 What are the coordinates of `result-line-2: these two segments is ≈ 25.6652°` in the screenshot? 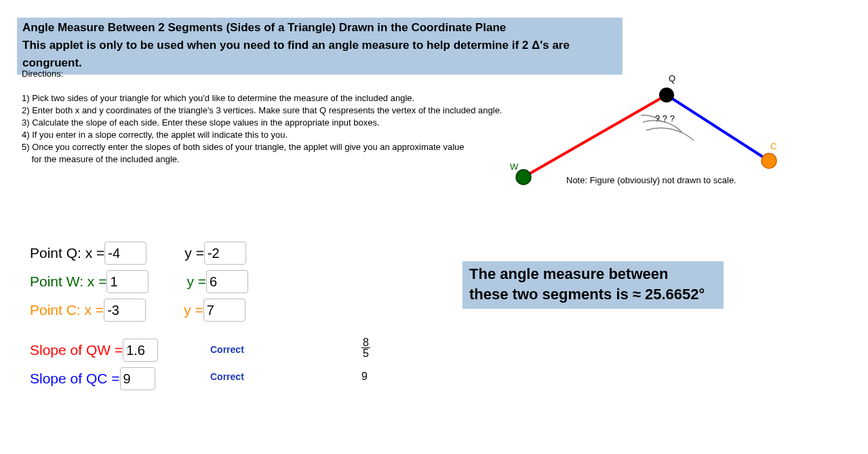 It's located at (593, 295).